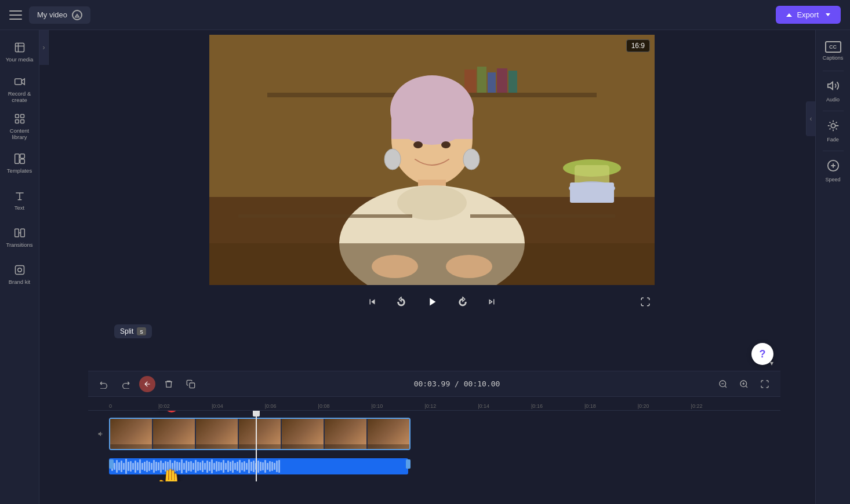  Describe the element at coordinates (828, 15) in the screenshot. I see `export-chevron-icon` at that location.